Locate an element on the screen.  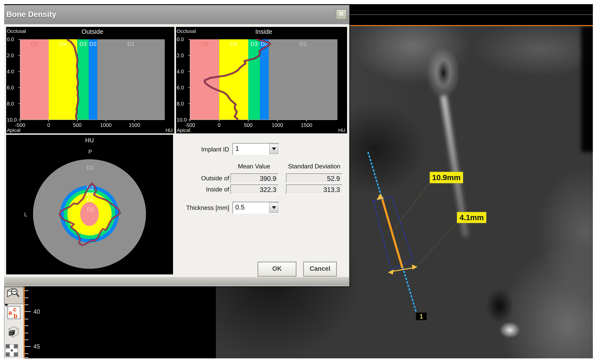
svg-text: Inside is located at coordinates (264, 32).